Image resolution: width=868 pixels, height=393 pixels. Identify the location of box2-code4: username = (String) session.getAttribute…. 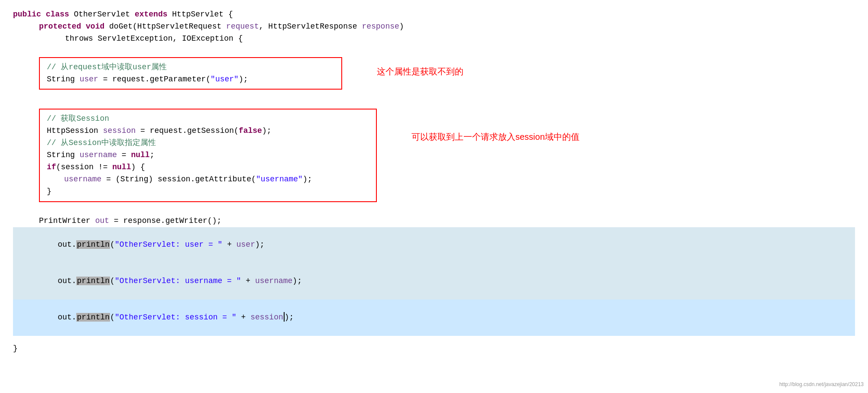
(208, 180).